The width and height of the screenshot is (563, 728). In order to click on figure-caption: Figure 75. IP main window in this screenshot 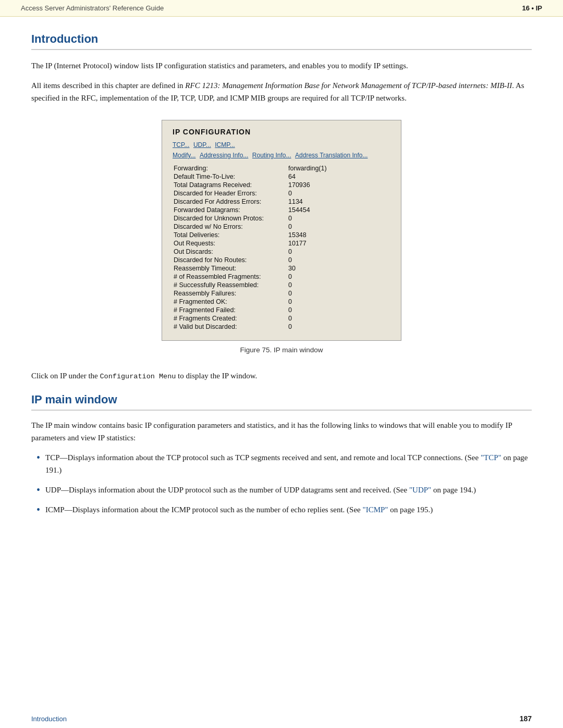, I will do `click(282, 350)`.